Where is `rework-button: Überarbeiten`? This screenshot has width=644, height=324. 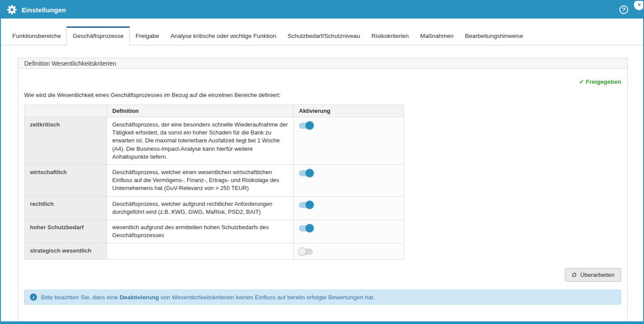 rework-button: Überarbeiten is located at coordinates (593, 275).